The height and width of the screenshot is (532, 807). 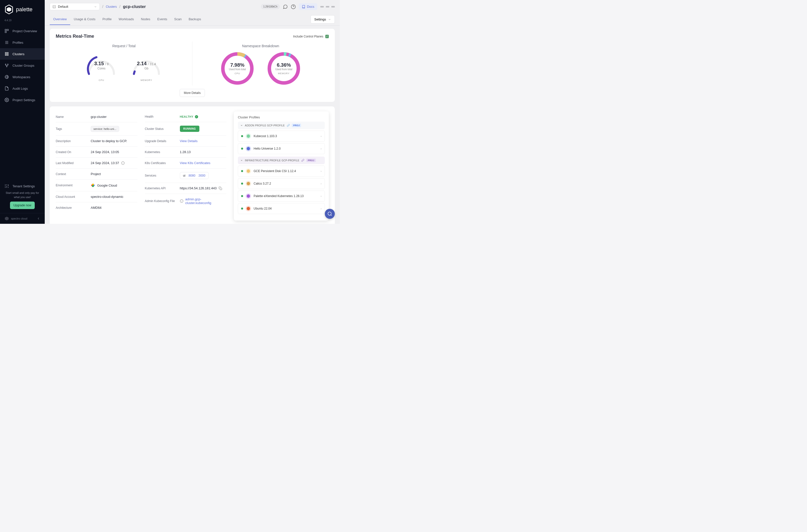 What do you see at coordinates (9, 10) in the screenshot?
I see `logo-icon` at bounding box center [9, 10].